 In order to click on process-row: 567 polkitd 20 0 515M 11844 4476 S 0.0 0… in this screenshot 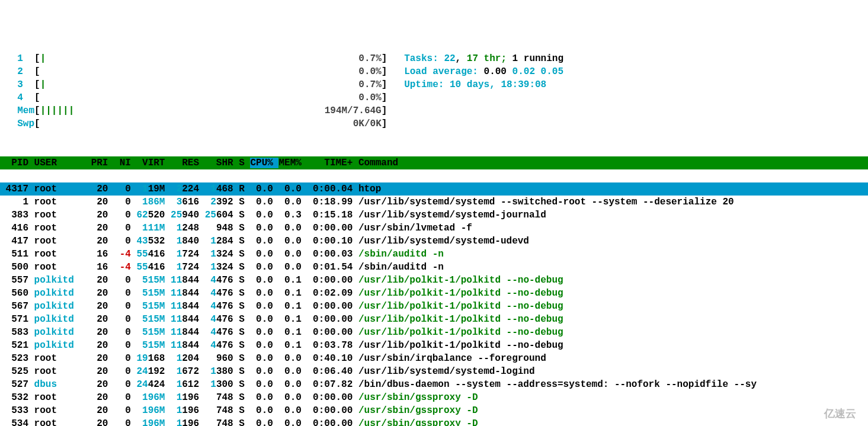, I will do `click(434, 306)`.